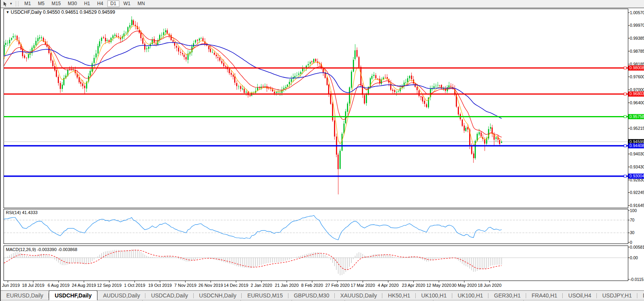 This screenshot has width=644, height=301. I want to click on chevron-down-icon: ▼, so click(11, 4).